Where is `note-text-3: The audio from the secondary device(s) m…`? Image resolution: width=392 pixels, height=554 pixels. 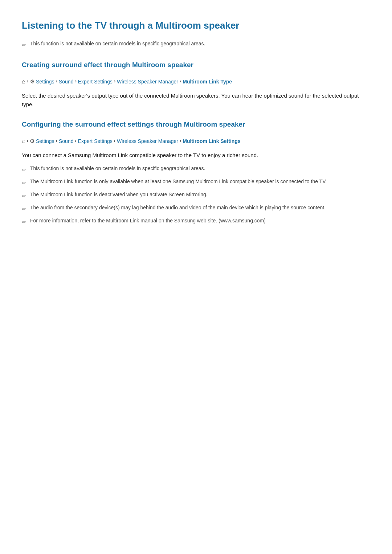 note-text-3: The audio from the secondary device(s) m… is located at coordinates (178, 208).